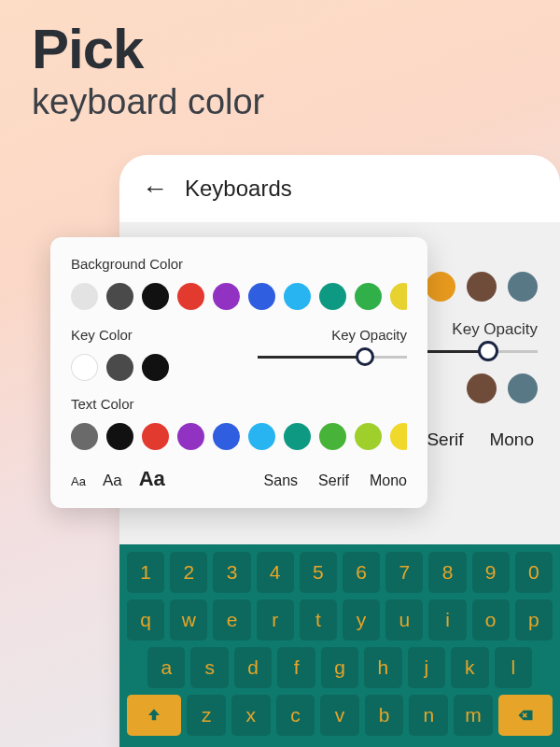 Image resolution: width=560 pixels, height=747 pixels. I want to click on key: d, so click(253, 668).